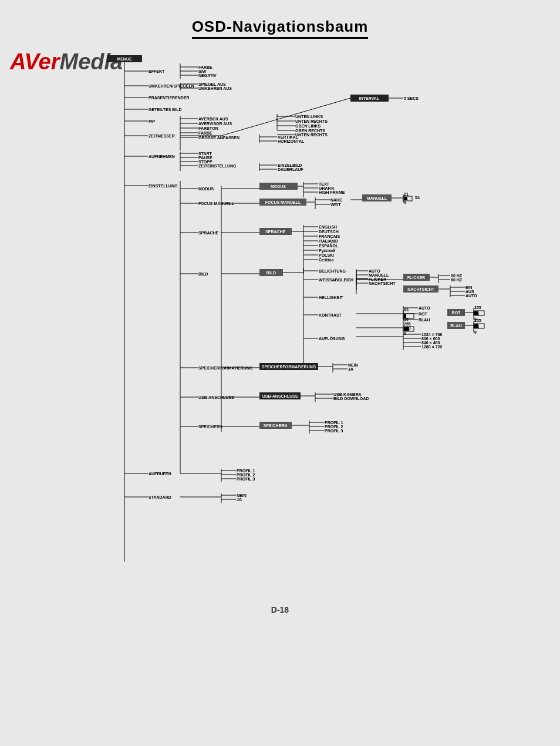 This screenshot has width=560, height=746. I want to click on svg-text: WEISSABGLEICH, so click(336, 280).